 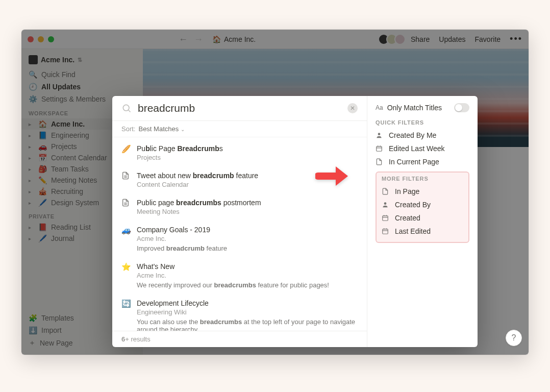 What do you see at coordinates (247, 266) in the screenshot?
I see `result-title: What's New` at bounding box center [247, 266].